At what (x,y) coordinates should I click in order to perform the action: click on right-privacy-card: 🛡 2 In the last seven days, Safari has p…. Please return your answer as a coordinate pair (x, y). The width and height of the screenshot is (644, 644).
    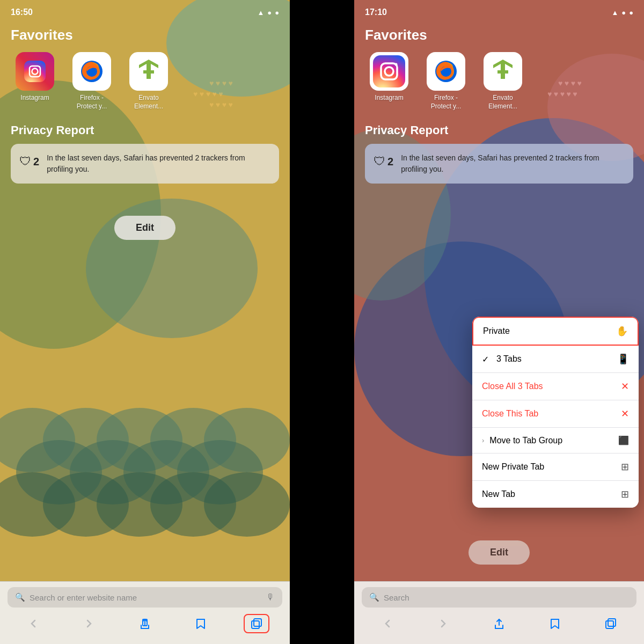
    Looking at the image, I should click on (499, 164).